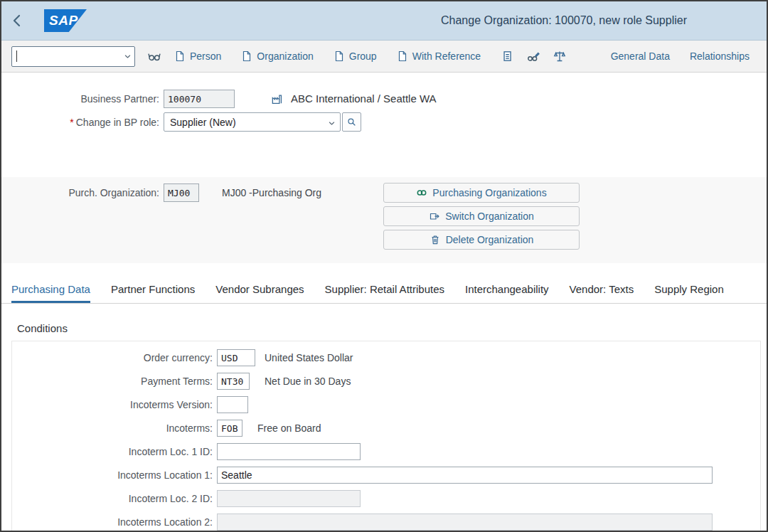 This screenshot has height=532, width=768. I want to click on field-row-incoterm-loc1-id: Incoterm Loc. 1 ID:, so click(384, 452).